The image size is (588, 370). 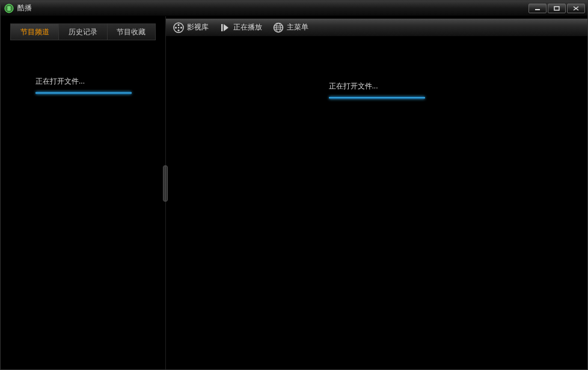 I want to click on toolbar-main-menu: 主菜单, so click(x=291, y=28).